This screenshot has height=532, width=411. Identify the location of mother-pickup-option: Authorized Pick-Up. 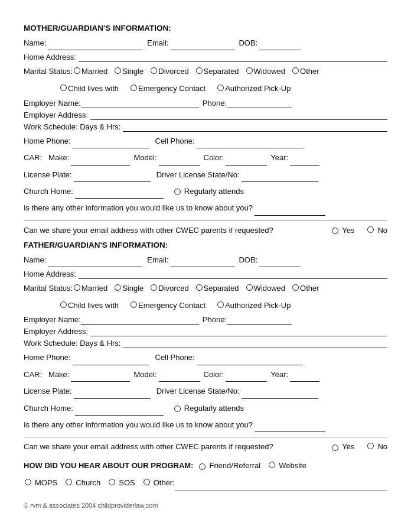
(253, 89).